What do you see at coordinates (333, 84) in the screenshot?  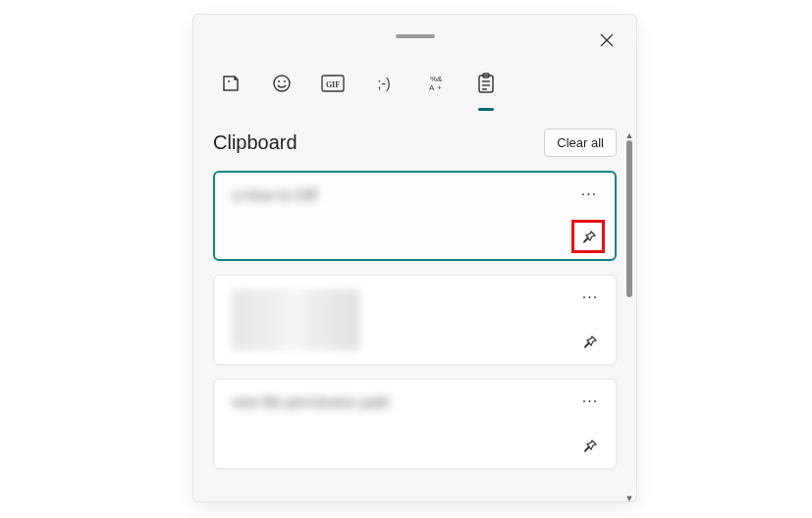 I see `svg-text: GIF` at bounding box center [333, 84].